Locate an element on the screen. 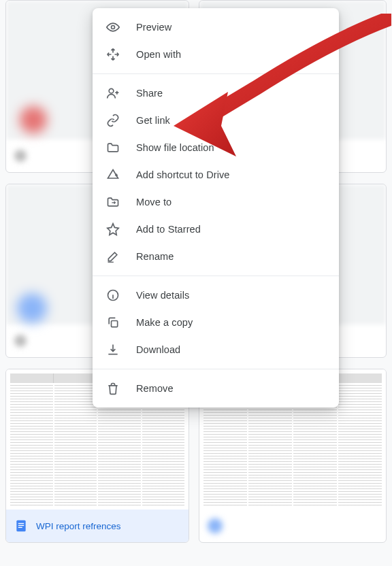  folder-move-icon is located at coordinates (113, 202).